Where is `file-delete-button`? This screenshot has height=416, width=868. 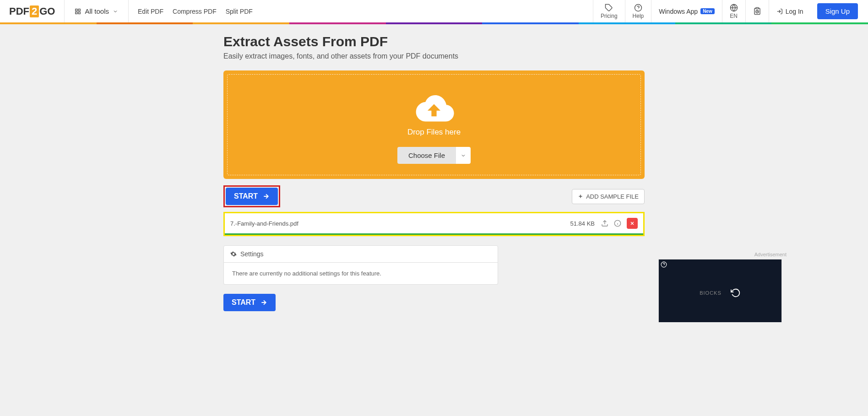
file-delete-button is located at coordinates (632, 223).